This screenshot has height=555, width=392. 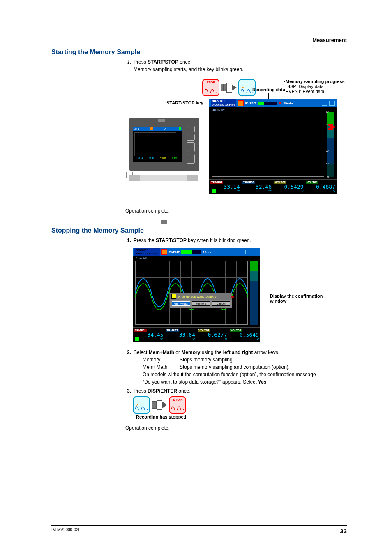 What do you see at coordinates (242, 417) in the screenshot?
I see `recording-stopped-label: Recording has stopped.` at bounding box center [242, 417].